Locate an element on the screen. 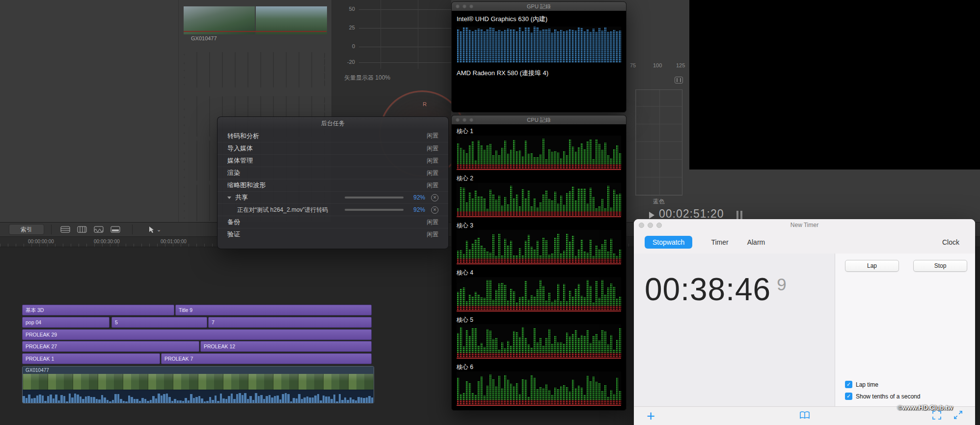  clip-name-label: GX010477 is located at coordinates (204, 38).